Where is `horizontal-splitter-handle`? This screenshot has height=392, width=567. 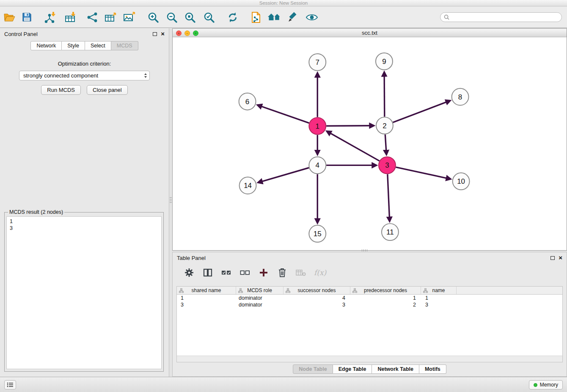
horizontal-splitter-handle is located at coordinates (365, 251).